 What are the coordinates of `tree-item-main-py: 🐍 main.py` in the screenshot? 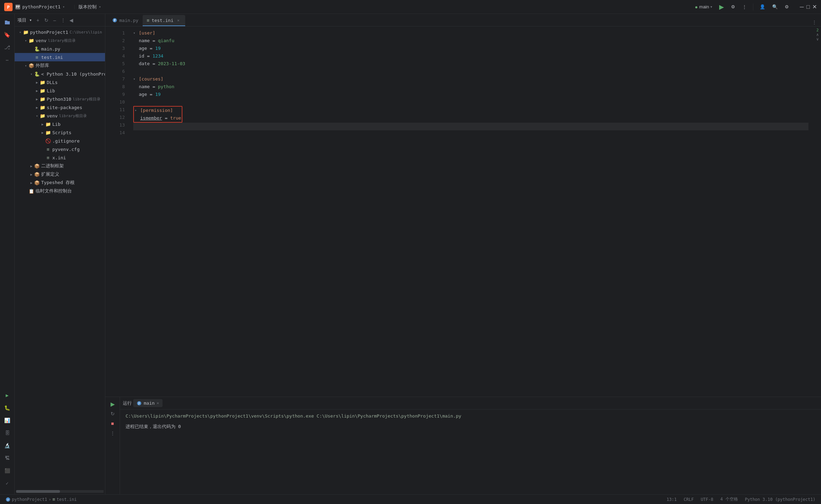 It's located at (60, 49).